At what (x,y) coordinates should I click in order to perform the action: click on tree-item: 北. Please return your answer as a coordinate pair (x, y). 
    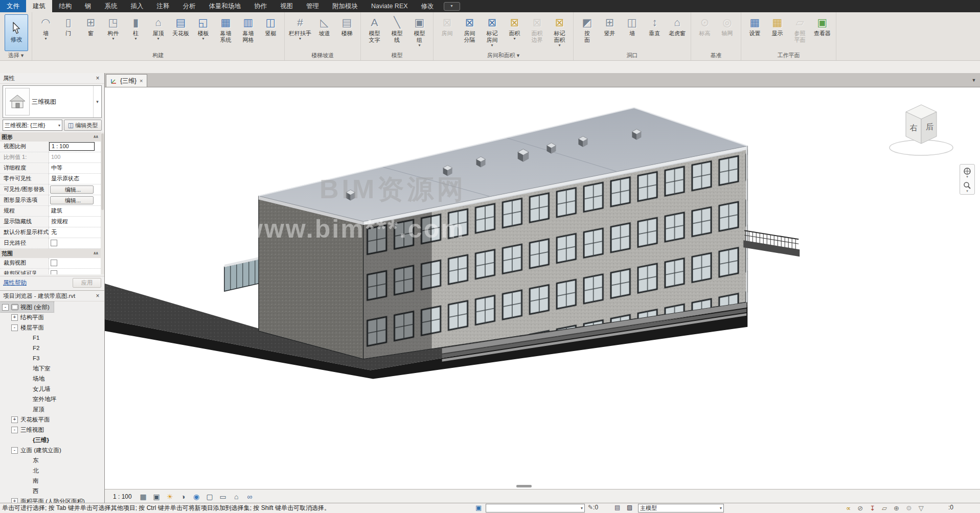
    Looking at the image, I should click on (21, 471).